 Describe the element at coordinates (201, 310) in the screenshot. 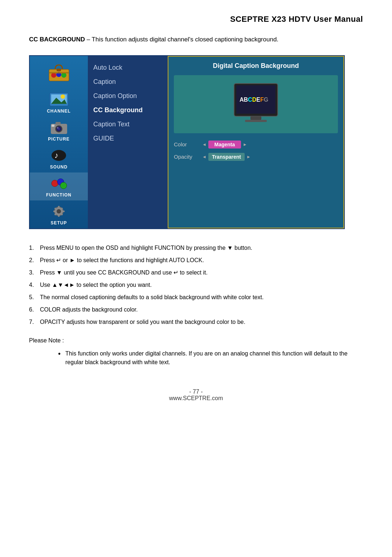

I see `instruction-text-6: COLOR adjusts the background color.` at that location.